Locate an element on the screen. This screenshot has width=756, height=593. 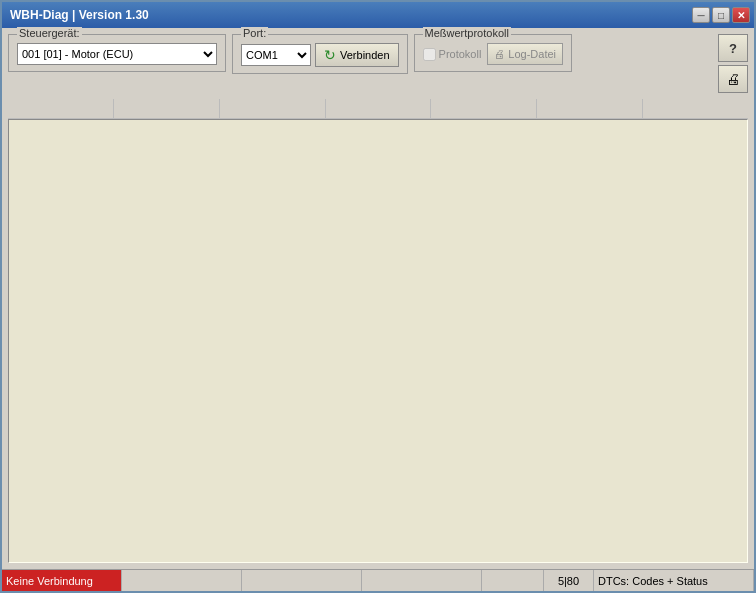
print-button: 🖨 is located at coordinates (733, 79).